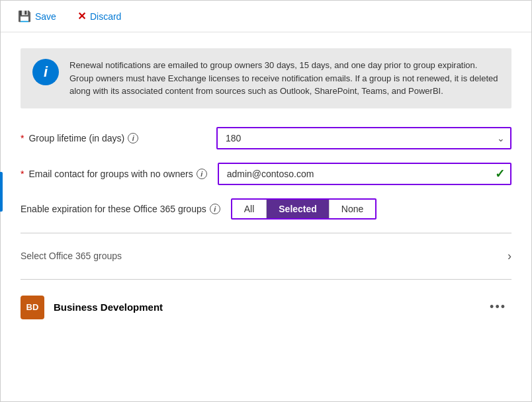 This screenshot has height=402, width=532. I want to click on email-contact-row: * Email contact for groups with no owner…, so click(266, 174).